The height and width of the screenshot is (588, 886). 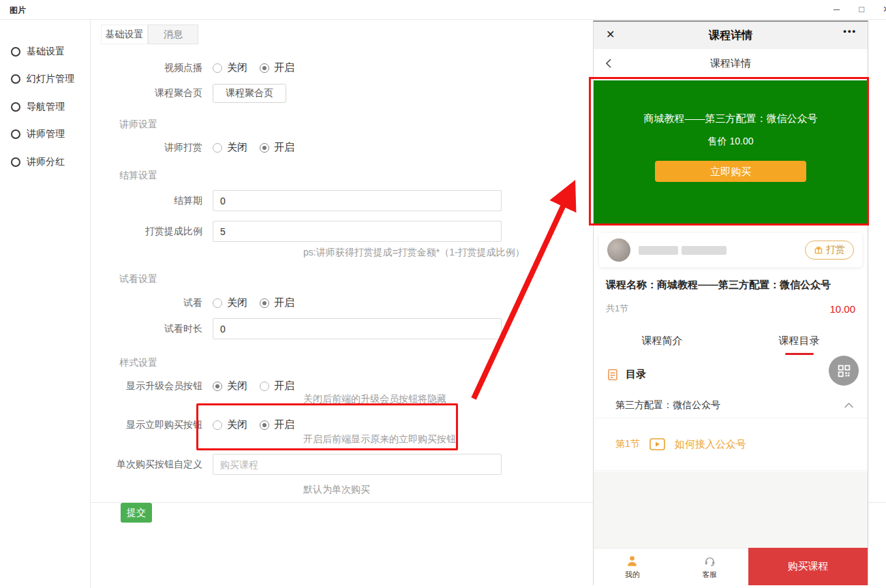 What do you see at coordinates (808, 567) in the screenshot?
I see `buy-course-button: 购买课程` at bounding box center [808, 567].